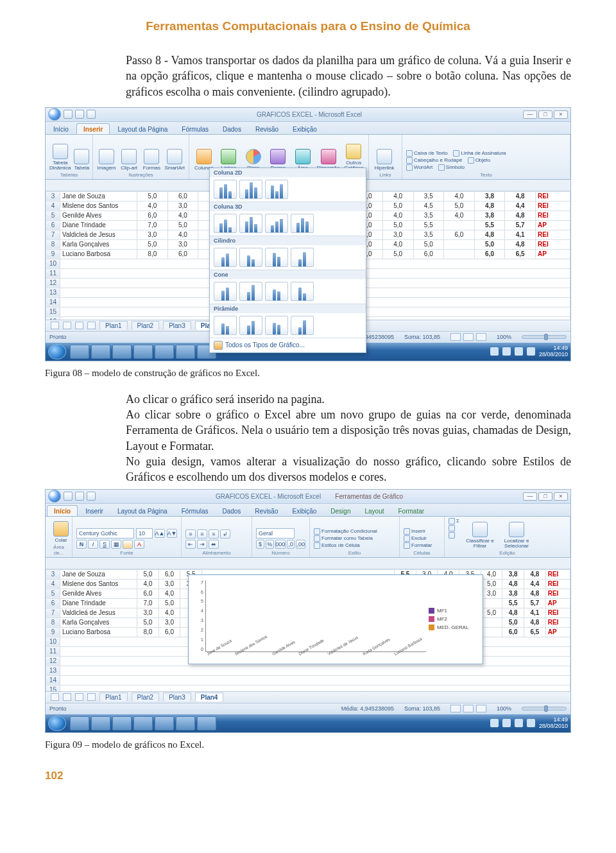  Describe the element at coordinates (55, 325) in the screenshot. I see `sheet-nav-first` at that location.